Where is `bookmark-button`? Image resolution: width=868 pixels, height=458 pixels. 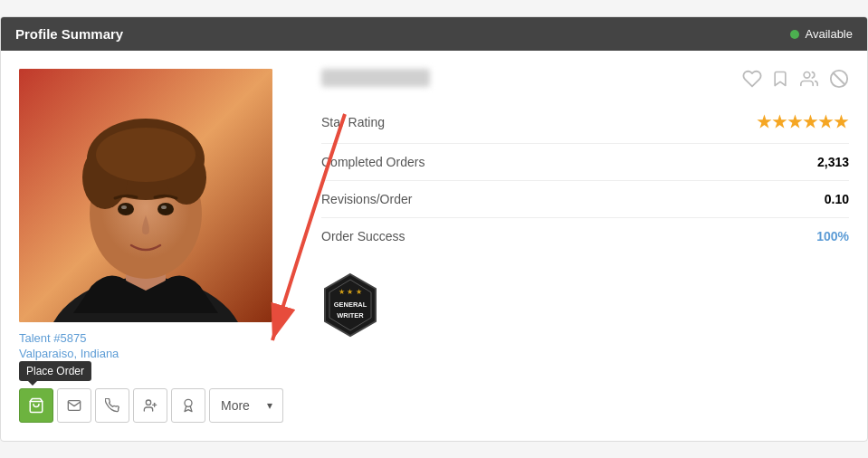 bookmark-button is located at coordinates (780, 81).